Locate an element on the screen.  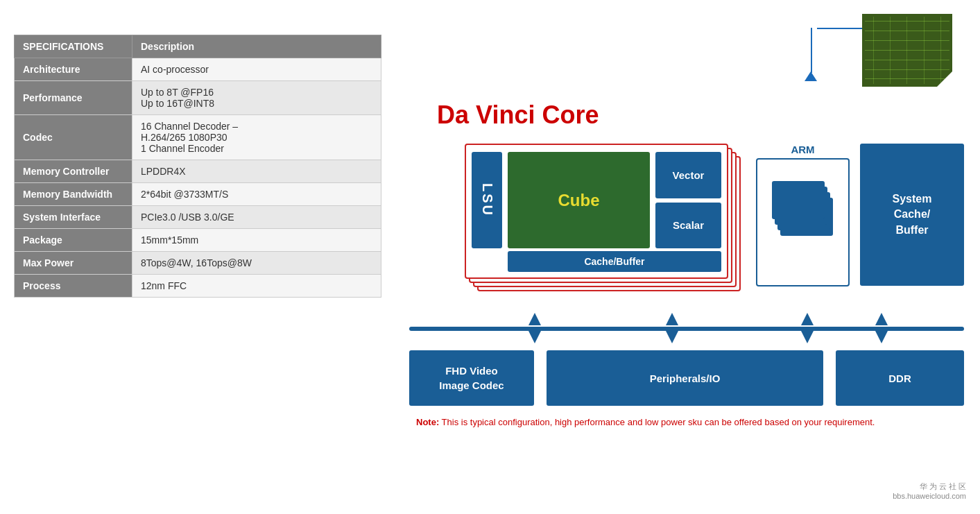
table-row: Performance Up to 8T @FP16Up to 16T@INT8 is located at coordinates (198, 98).